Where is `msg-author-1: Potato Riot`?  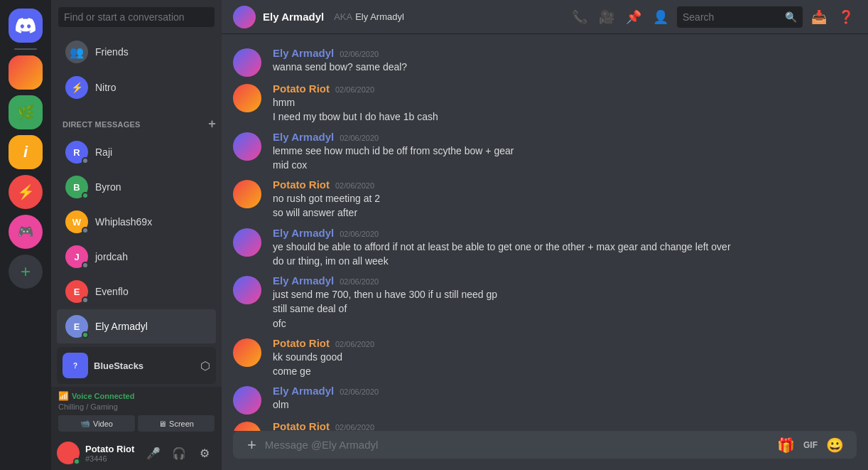 msg-author-1: Potato Riot is located at coordinates (301, 88).